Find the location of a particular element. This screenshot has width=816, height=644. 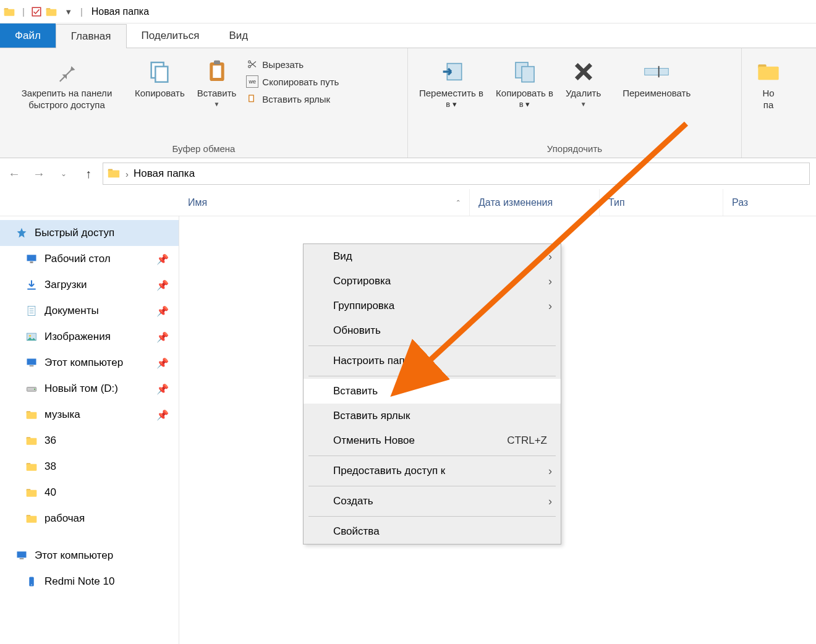

forward-button: → is located at coordinates (39, 174).